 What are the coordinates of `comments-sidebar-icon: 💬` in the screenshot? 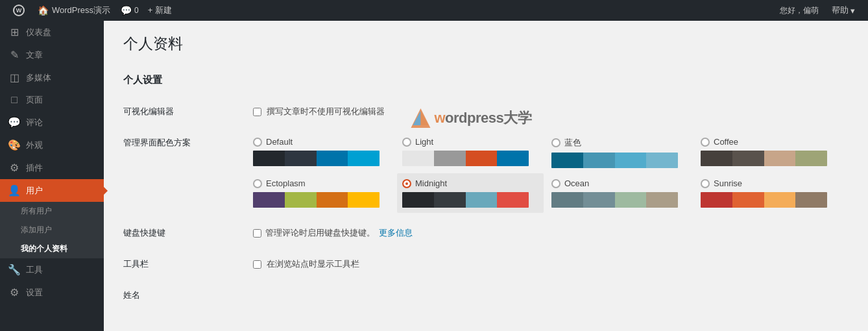 It's located at (14, 122).